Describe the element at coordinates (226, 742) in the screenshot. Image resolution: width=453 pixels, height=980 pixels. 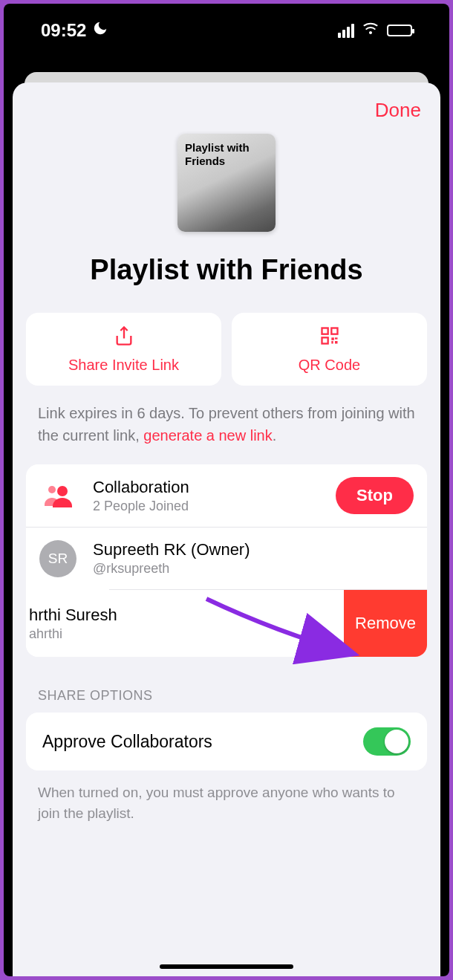
I see `approve-collaborators-row: Approve Collaborators` at that location.